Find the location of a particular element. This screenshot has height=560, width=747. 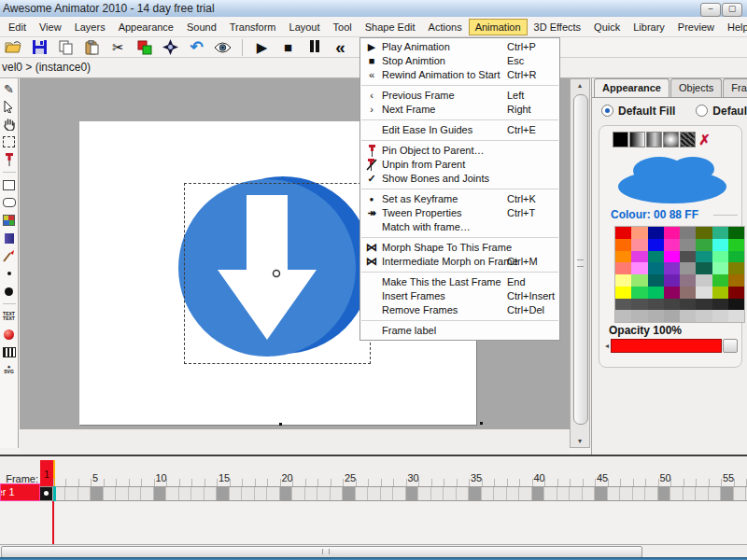

slider-left-icon: ◂ is located at coordinates (607, 345).